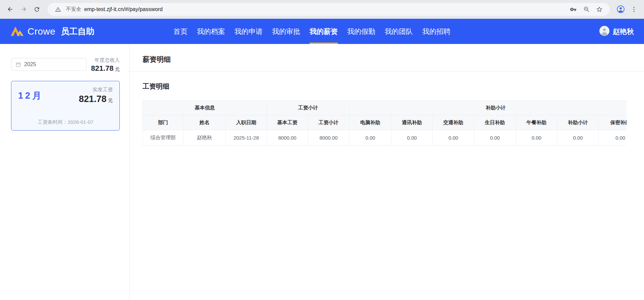 Image resolution: width=644 pixels, height=300 pixels. What do you see at coordinates (53, 122) in the screenshot?
I see `payslip-date-label: 工资条时间：` at bounding box center [53, 122].